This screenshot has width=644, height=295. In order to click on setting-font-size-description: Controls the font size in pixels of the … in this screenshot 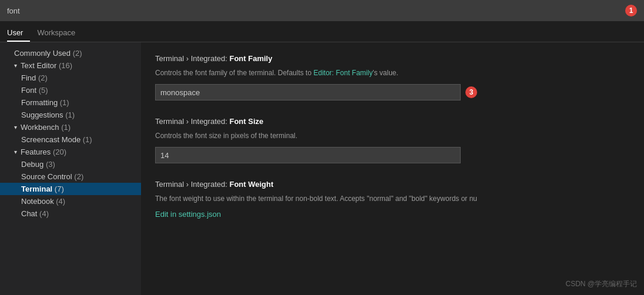, I will do `click(393, 136)`.